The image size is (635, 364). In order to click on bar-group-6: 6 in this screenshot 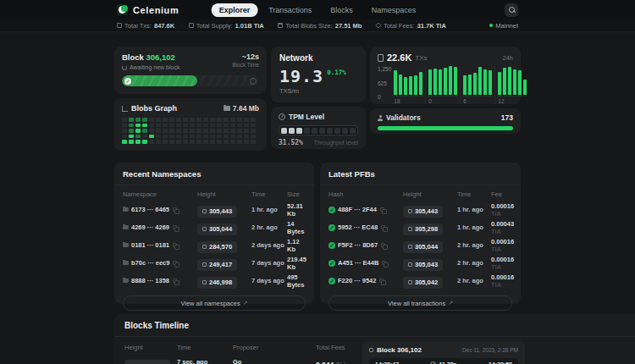, I will do `click(478, 85)`.